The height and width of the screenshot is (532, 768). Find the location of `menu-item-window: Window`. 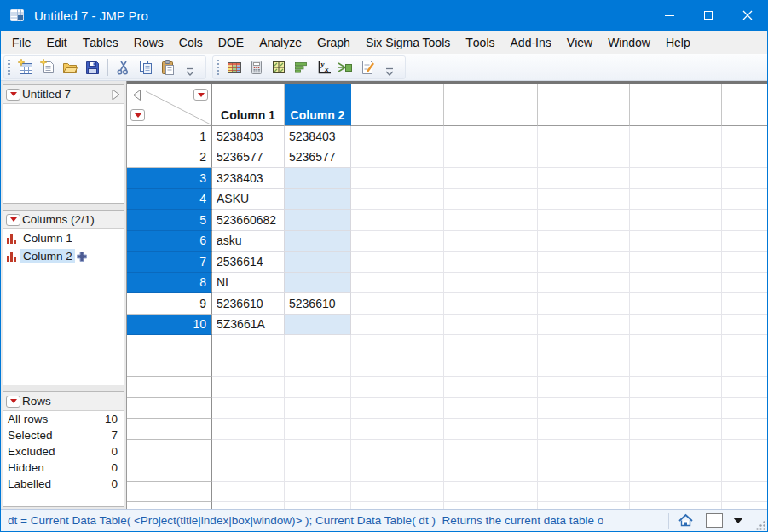

menu-item-window: Window is located at coordinates (629, 43).